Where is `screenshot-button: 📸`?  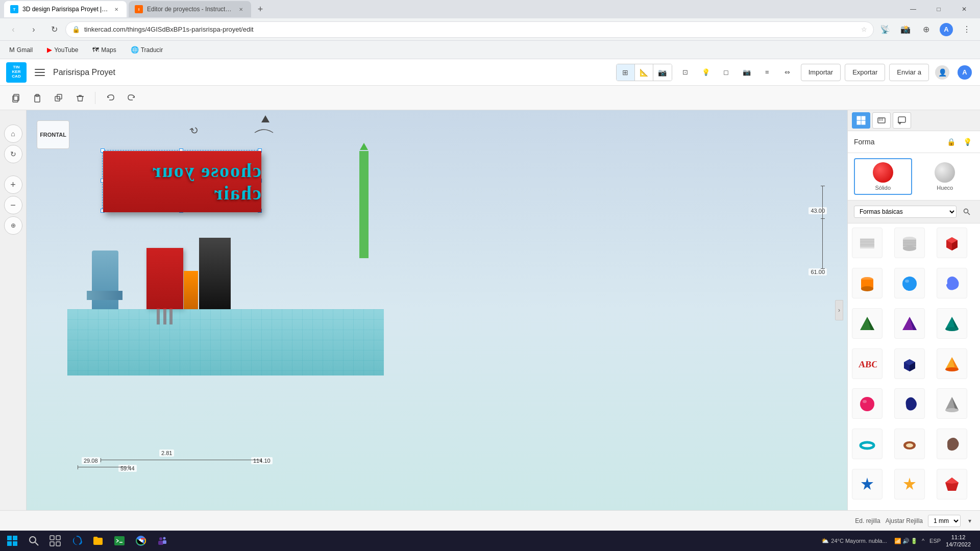
screenshot-button: 📸 is located at coordinates (905, 30).